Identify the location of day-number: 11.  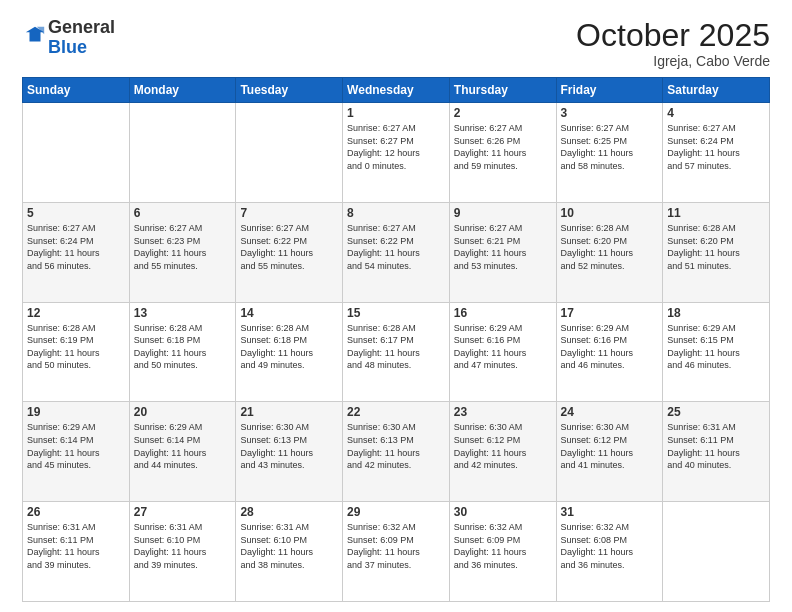
(716, 213).